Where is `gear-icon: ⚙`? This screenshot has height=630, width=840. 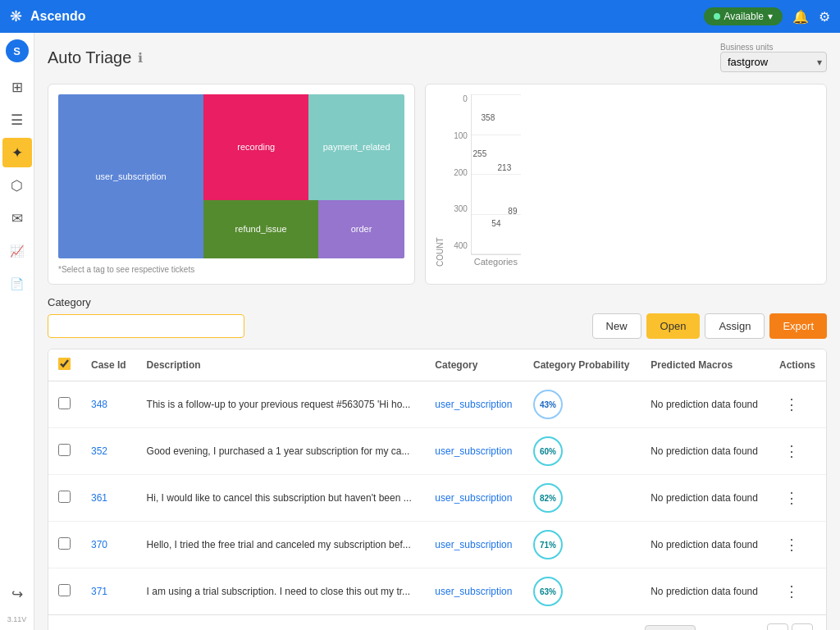
gear-icon: ⚙ is located at coordinates (824, 16).